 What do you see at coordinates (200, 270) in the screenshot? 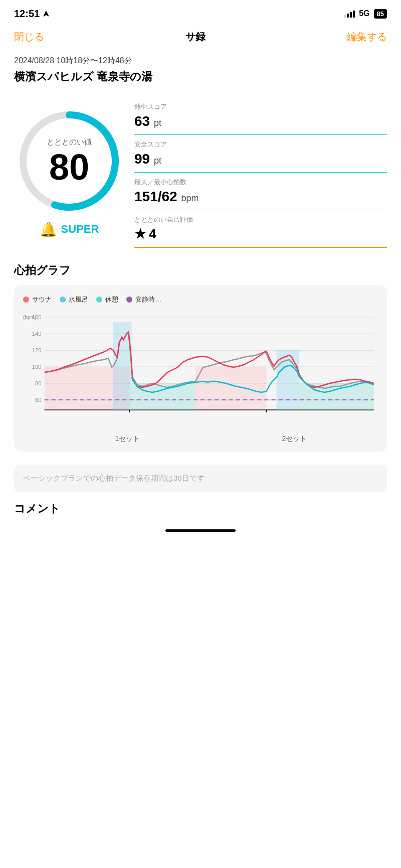
I see `graph-title: 心拍グラフ` at bounding box center [200, 270].